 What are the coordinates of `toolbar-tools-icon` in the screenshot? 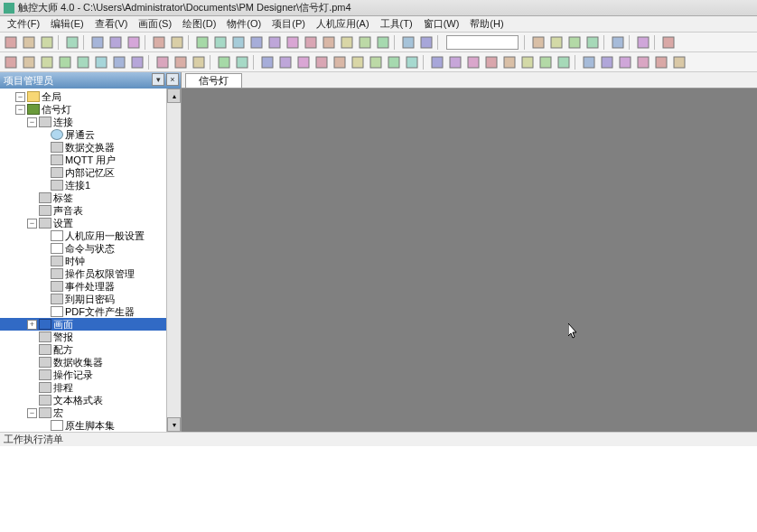 It's located at (618, 42).